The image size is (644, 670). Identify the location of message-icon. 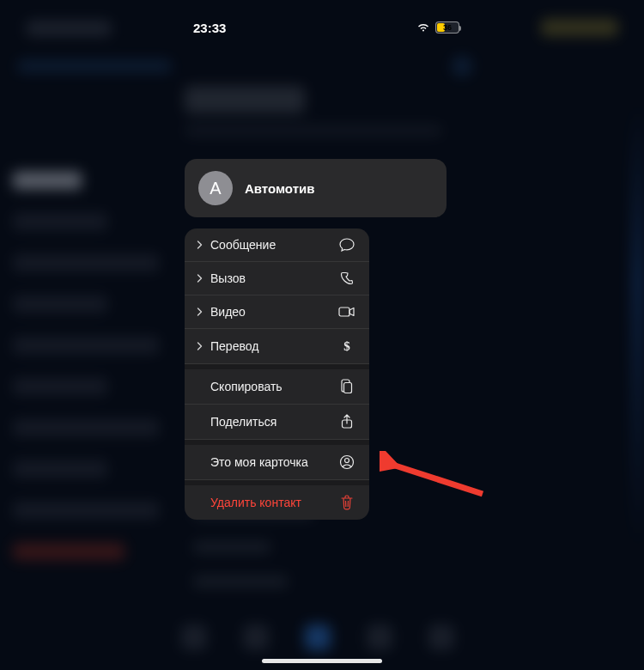
(347, 245).